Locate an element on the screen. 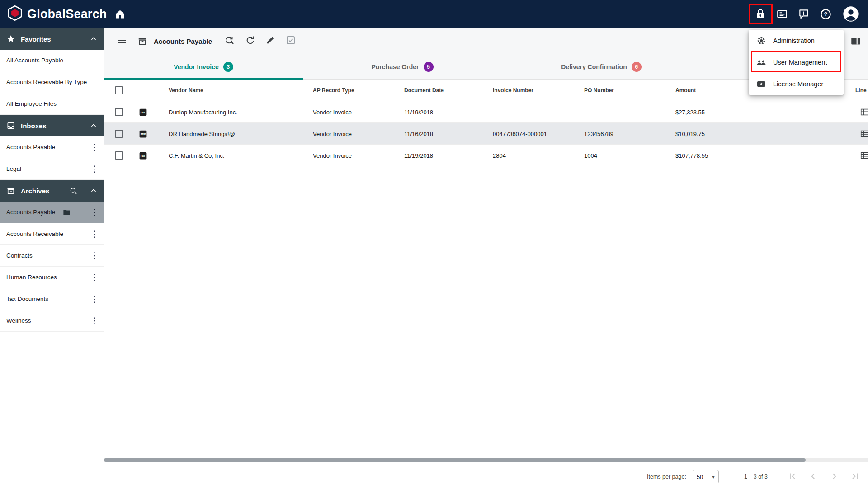  next-page-icon is located at coordinates (834, 477).